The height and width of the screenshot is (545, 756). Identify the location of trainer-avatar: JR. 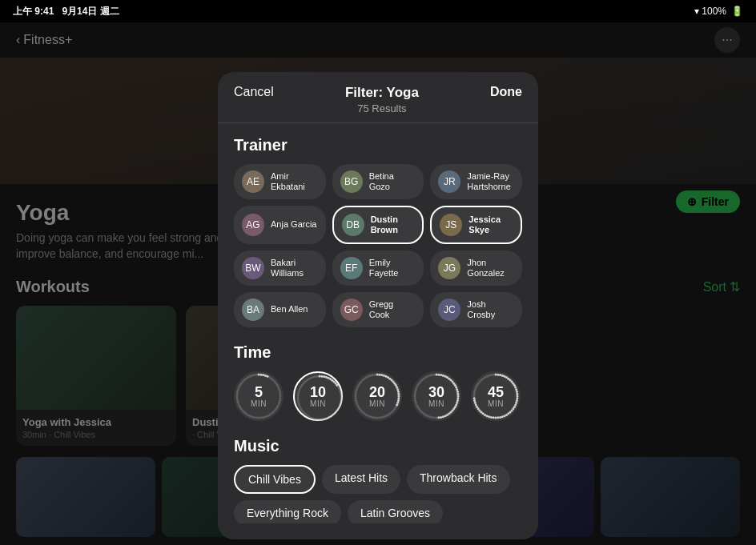
(449, 182).